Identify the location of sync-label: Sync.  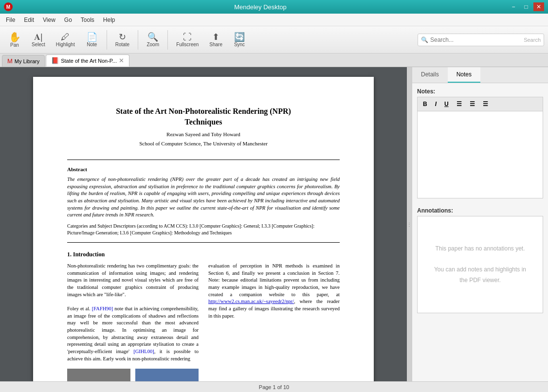
(239, 45).